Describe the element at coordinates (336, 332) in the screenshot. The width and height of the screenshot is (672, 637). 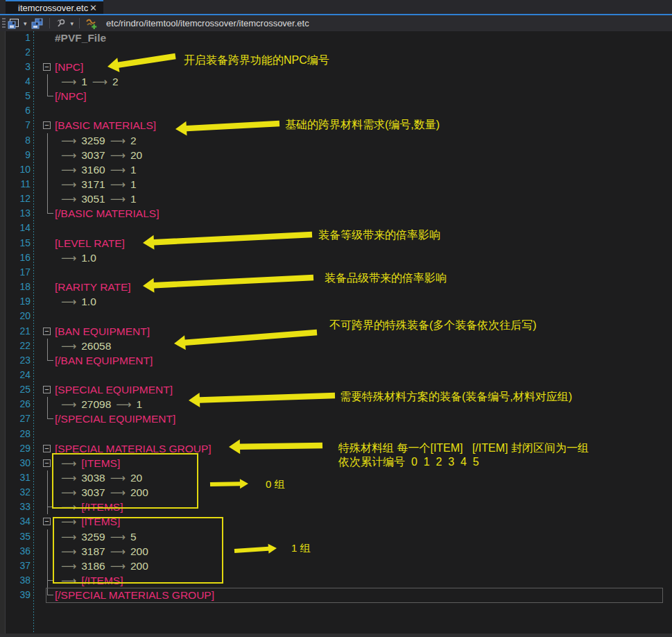
I see `code-line: 21−[BAN EQUIPMENT]` at that location.